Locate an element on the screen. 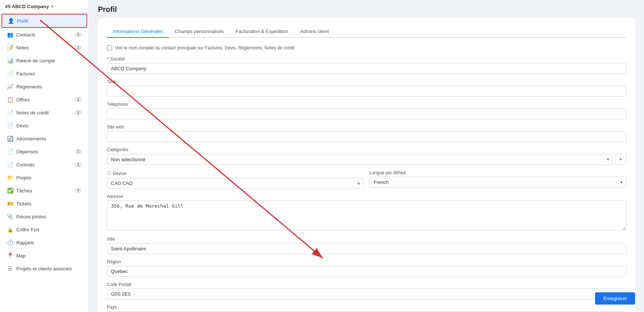 This screenshot has width=644, height=312. sidebar-item-label: Map is located at coordinates (21, 256).